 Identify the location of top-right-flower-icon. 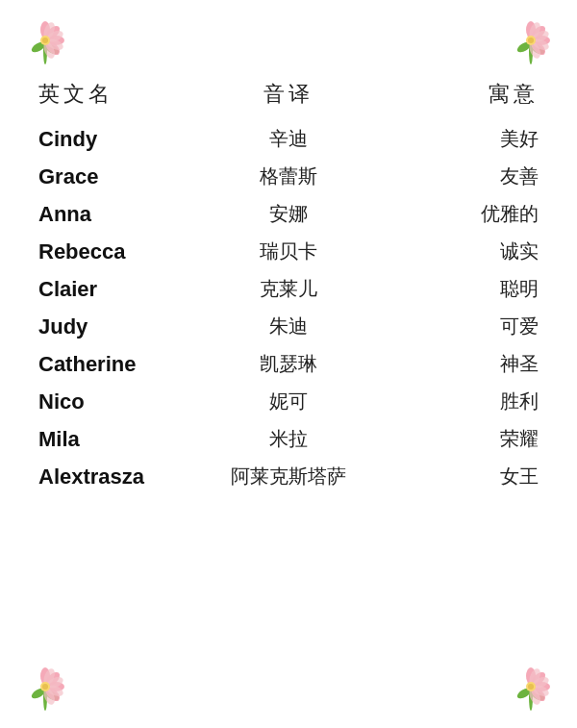
(531, 40).